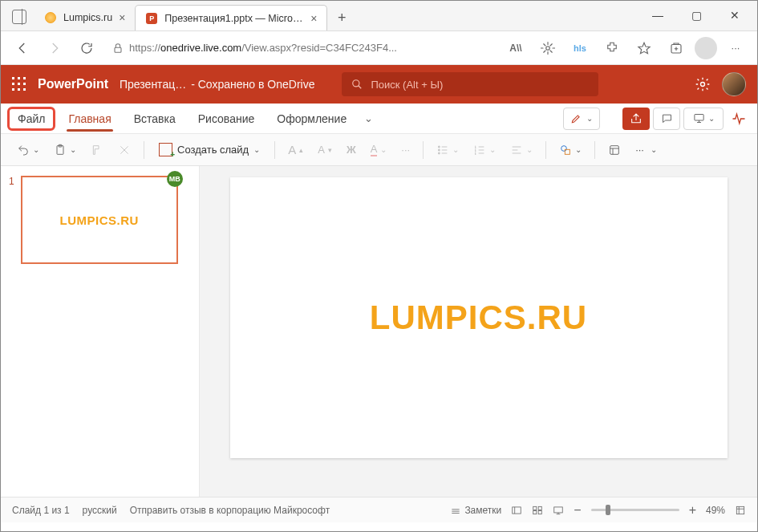 This screenshot has height=532, width=758. What do you see at coordinates (696, 15) in the screenshot?
I see `maximize-button: ▢` at bounding box center [696, 15].